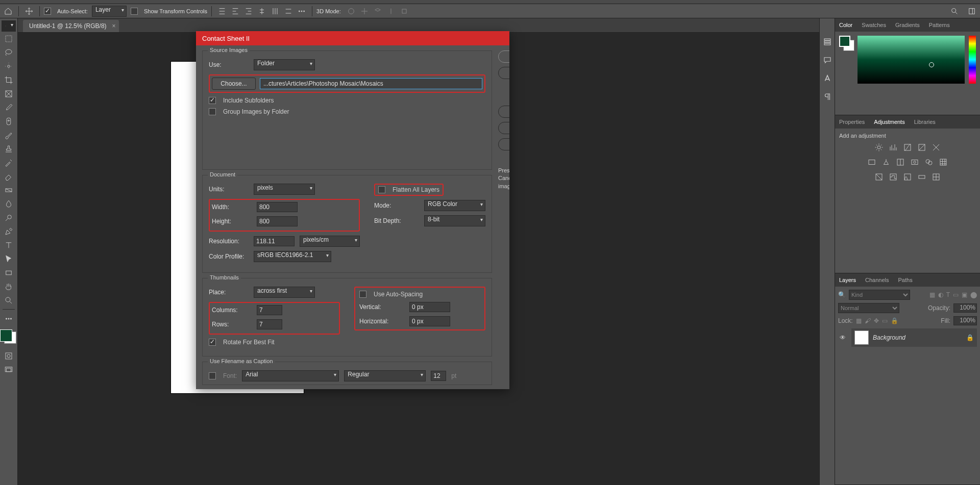 This screenshot has width=980, height=485. Describe the element at coordinates (846, 43) in the screenshot. I see `color-swatch-pair` at that location.